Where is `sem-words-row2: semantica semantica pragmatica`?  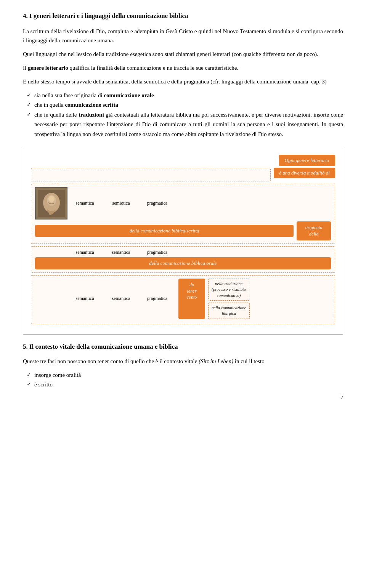 sem-words-row2: semantica semantica pragmatica is located at coordinates (121, 252).